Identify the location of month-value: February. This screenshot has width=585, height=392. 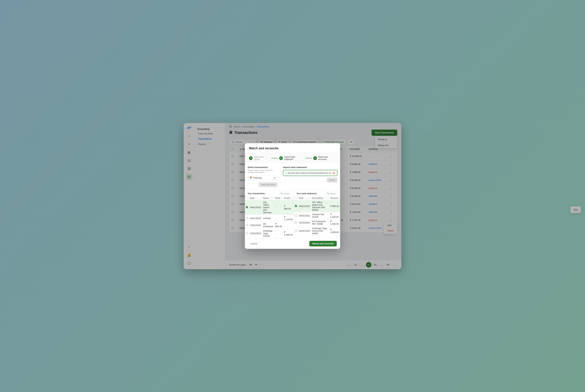
(258, 178).